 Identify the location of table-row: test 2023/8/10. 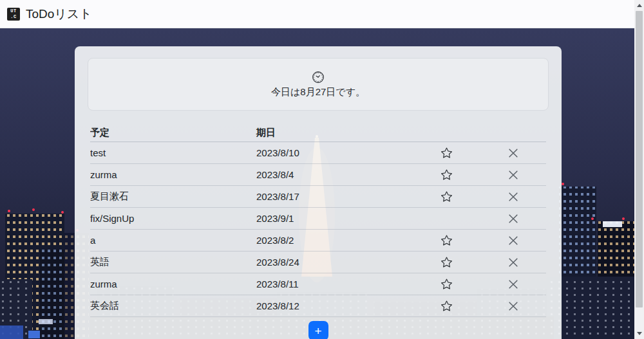
(318, 153).